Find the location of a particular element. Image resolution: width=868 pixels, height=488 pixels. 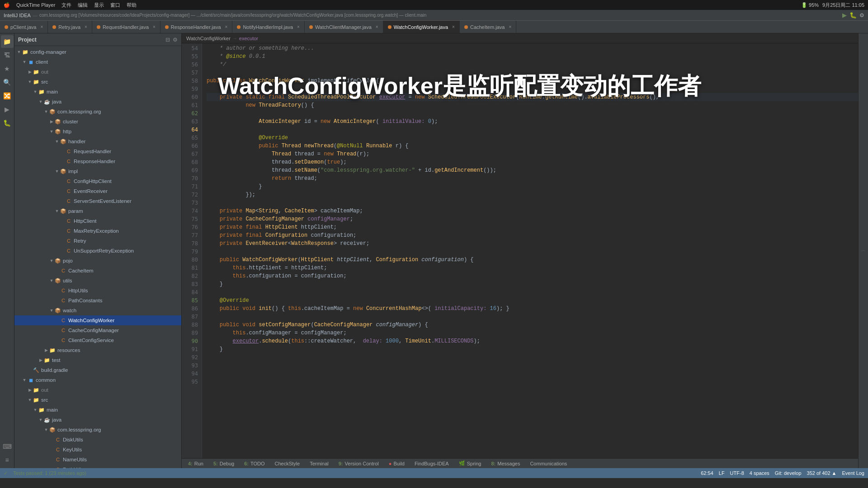

tree-client-build-gradle: 🔨 build.gradle is located at coordinates (98, 370).